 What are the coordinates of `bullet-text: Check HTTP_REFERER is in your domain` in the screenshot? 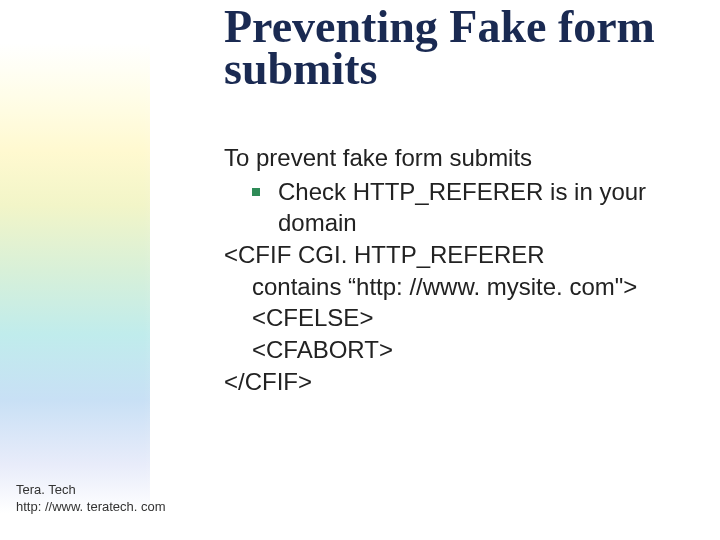 It's located at (486, 208).